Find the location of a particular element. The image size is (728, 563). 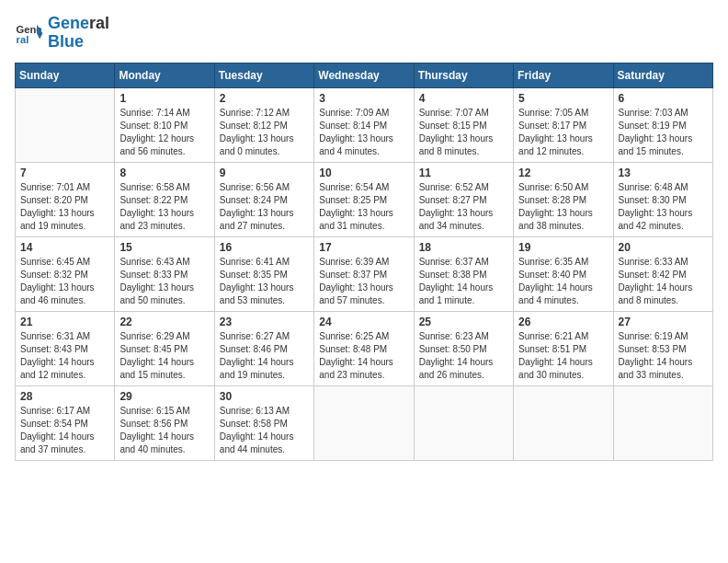

calendar-cell: 6 Sunrise: 7:03 AM Sunset: 8:19 PM Dayli… is located at coordinates (663, 125).